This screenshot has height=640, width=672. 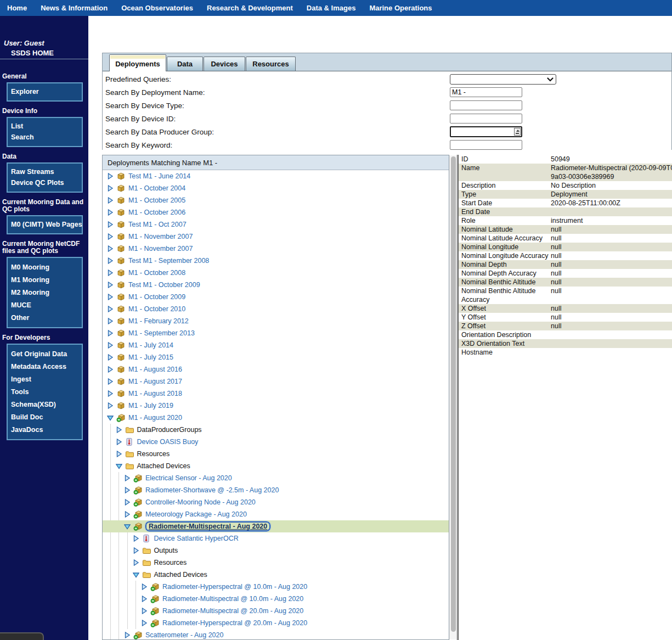 I want to click on search-by-data-producer-group-input, so click(x=486, y=132).